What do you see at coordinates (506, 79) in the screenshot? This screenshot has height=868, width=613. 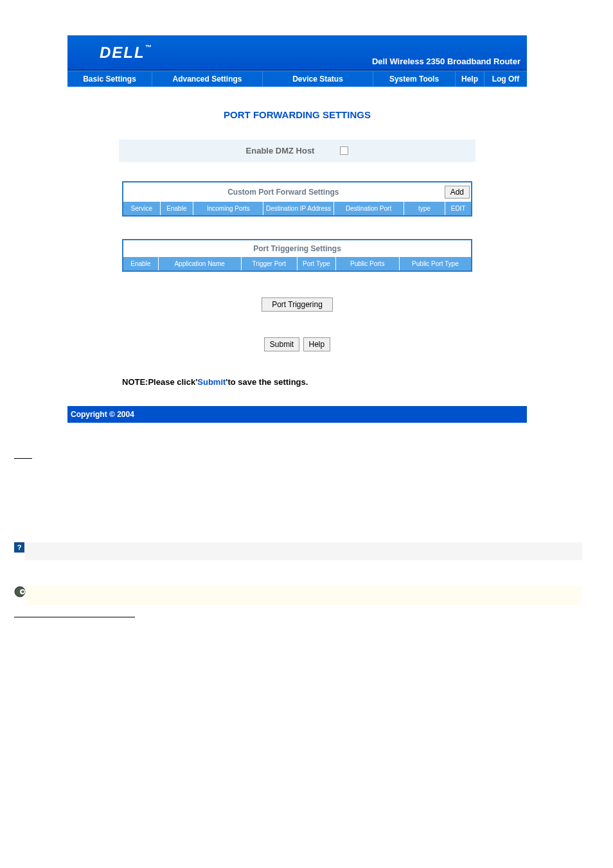 I see `nav-log-off: Log Off` at bounding box center [506, 79].